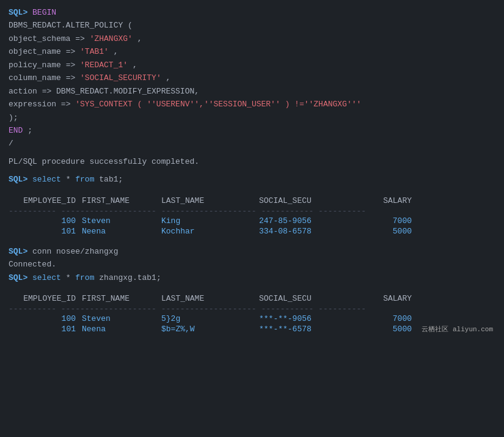  I want to click on t1r2-empid: 101, so click(45, 231).